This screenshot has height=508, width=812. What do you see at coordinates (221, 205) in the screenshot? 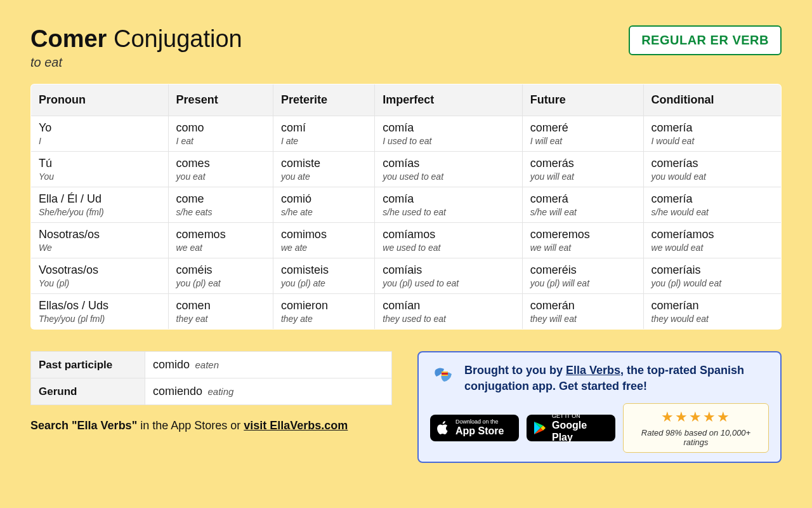
I see `conjugation-cell: comes/he eats` at bounding box center [221, 205].